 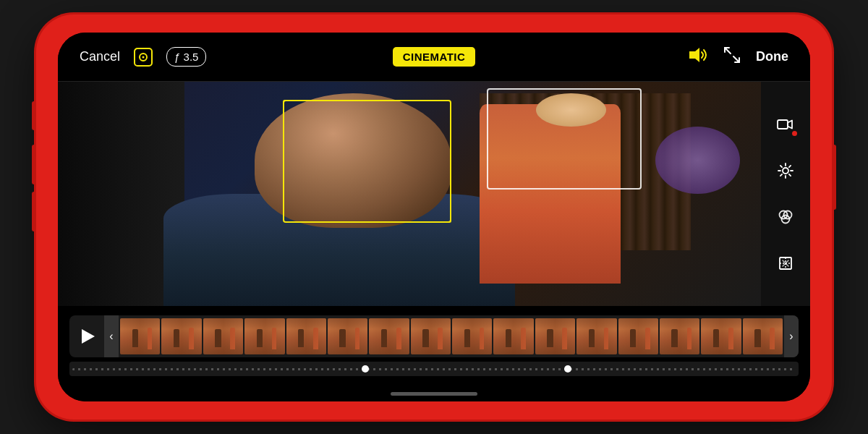 What do you see at coordinates (732, 56) in the screenshot?
I see `expand-icon` at bounding box center [732, 56].